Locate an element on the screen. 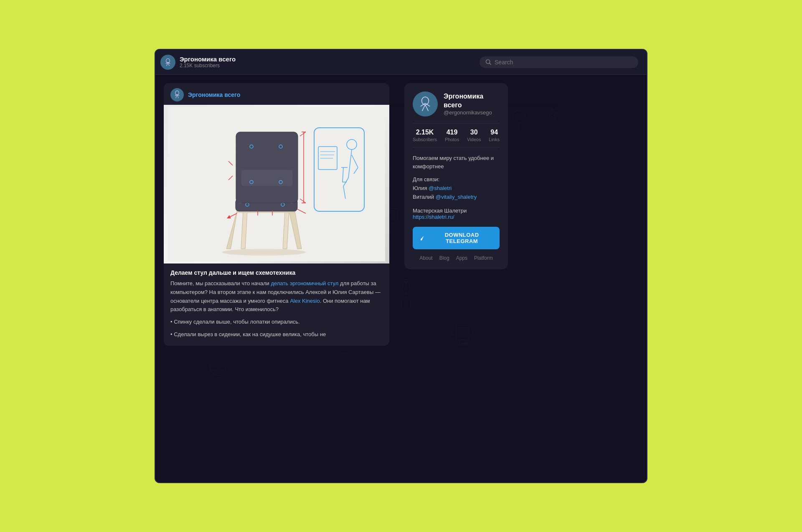  post-bullet-2: • Сделали вырез в сидении, как на сидушк… is located at coordinates (277, 334).